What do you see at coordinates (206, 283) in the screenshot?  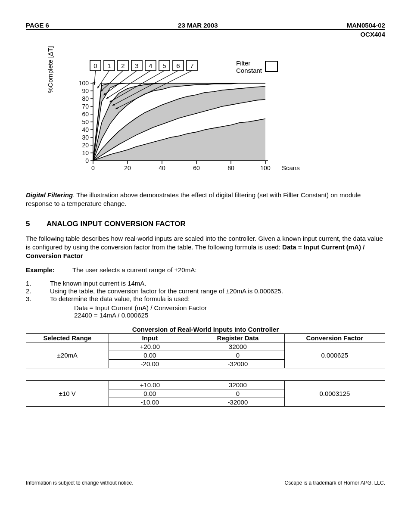 I see `step-1: 1.The known input current is 14mA.` at bounding box center [206, 283].